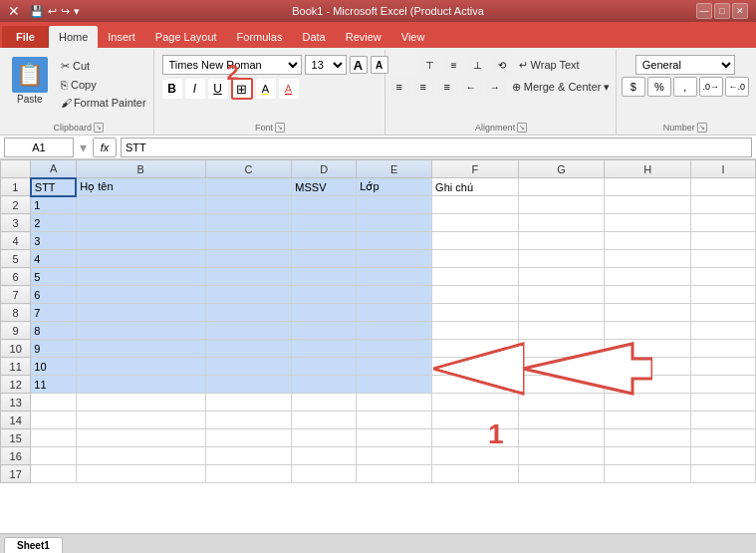  Describe the element at coordinates (140, 277) in the screenshot. I see `cell-b6` at that location.